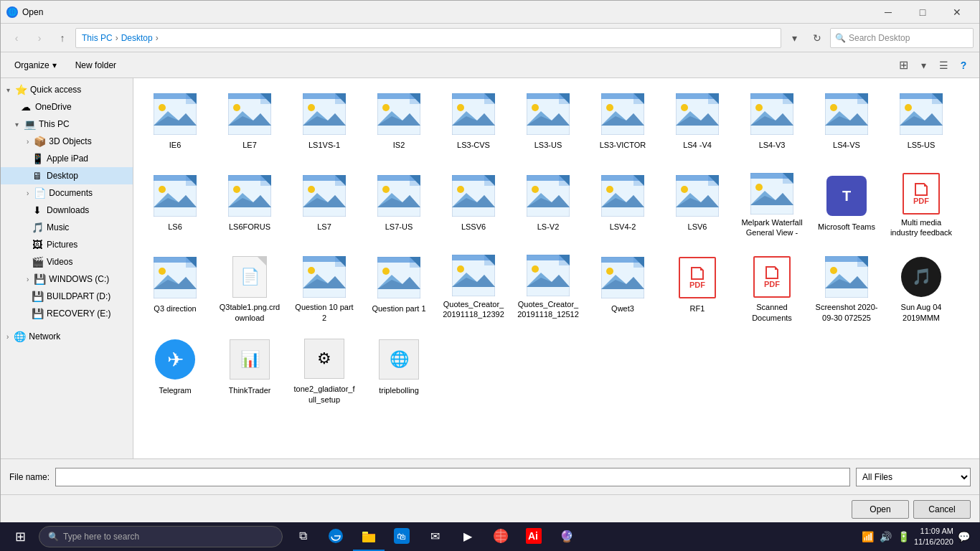 This screenshot has height=551, width=980. What do you see at coordinates (473, 123) in the screenshot?
I see `file-item: LS3-CVS` at bounding box center [473, 123].